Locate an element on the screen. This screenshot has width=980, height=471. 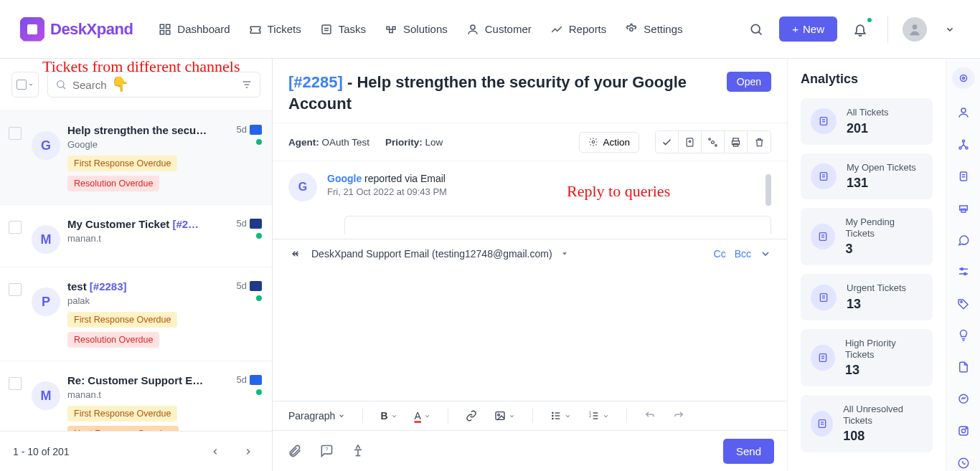
nav-tasks: Tasks is located at coordinates (343, 29).